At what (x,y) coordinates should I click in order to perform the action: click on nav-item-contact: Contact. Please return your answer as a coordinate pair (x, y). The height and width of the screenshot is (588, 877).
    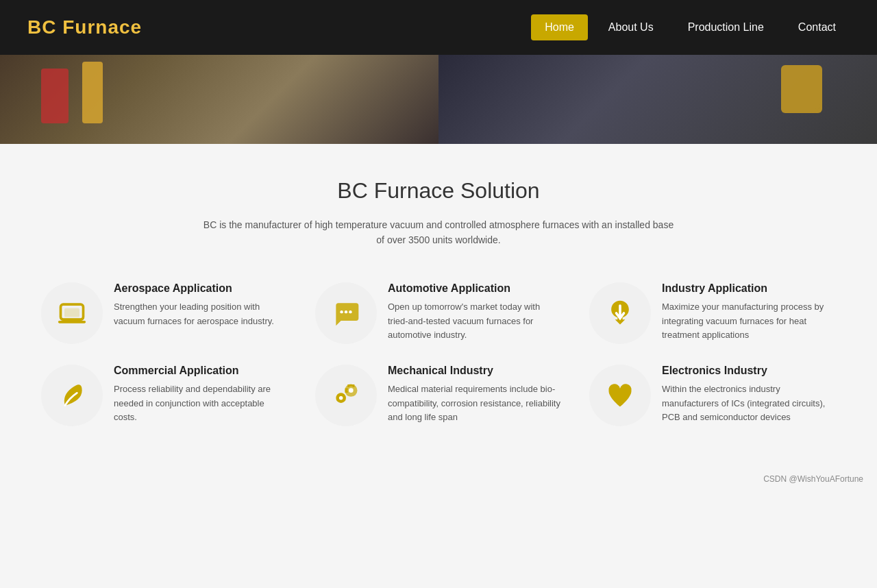
    Looking at the image, I should click on (817, 27).